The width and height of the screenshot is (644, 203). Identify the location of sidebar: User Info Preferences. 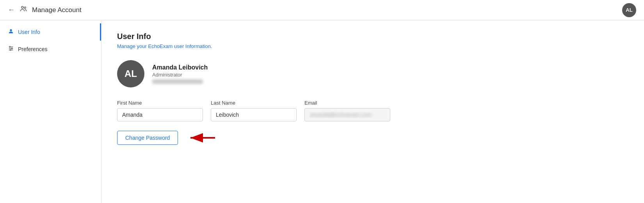
(51, 112).